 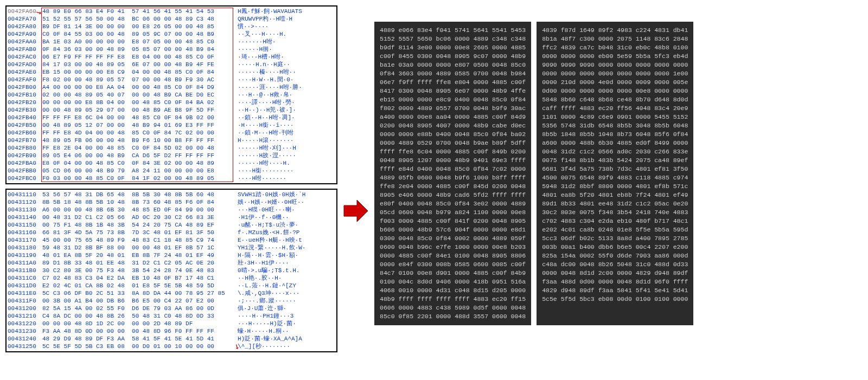 I want to click on bytes-cell: F8 02 00 00 48 89 05 57 07 00 00 48 B9 F…, so click(x=140, y=80).